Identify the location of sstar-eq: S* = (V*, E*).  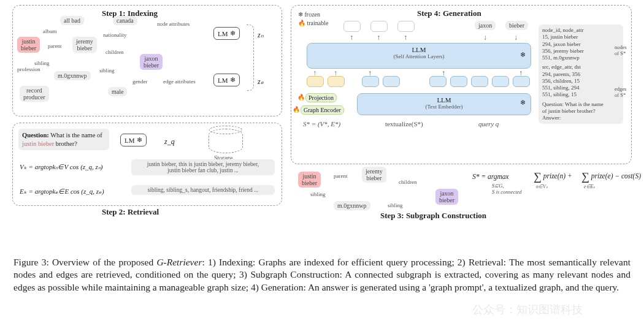
(321, 124).